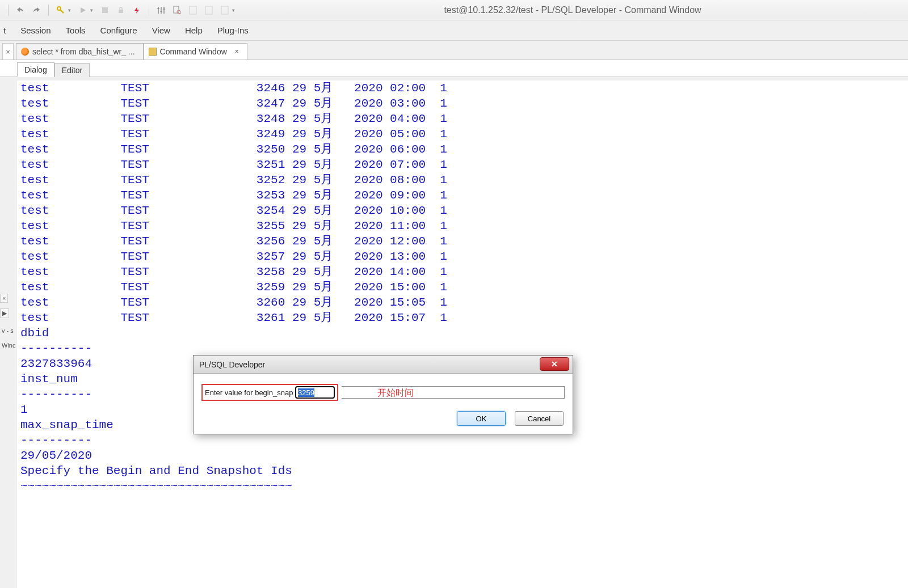  I want to click on input-dialog: PL/SQL Developer ✕ Enter value for begin…, so click(383, 395).